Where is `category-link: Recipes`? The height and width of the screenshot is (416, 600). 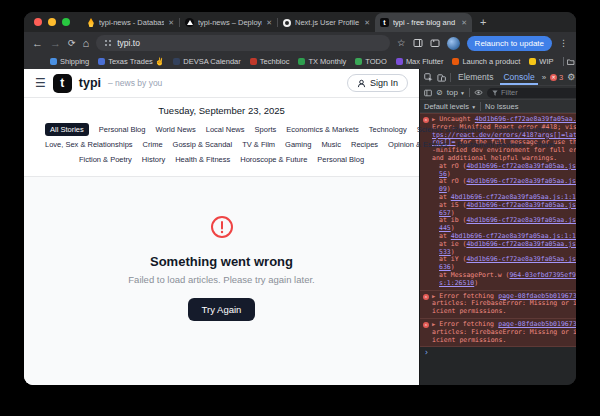 category-link: Recipes is located at coordinates (364, 144).